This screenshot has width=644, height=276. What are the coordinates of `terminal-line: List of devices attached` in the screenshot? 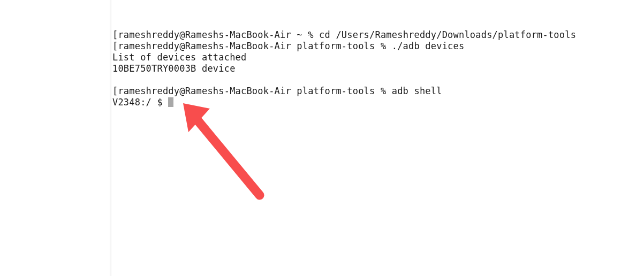 It's located at (373, 58).